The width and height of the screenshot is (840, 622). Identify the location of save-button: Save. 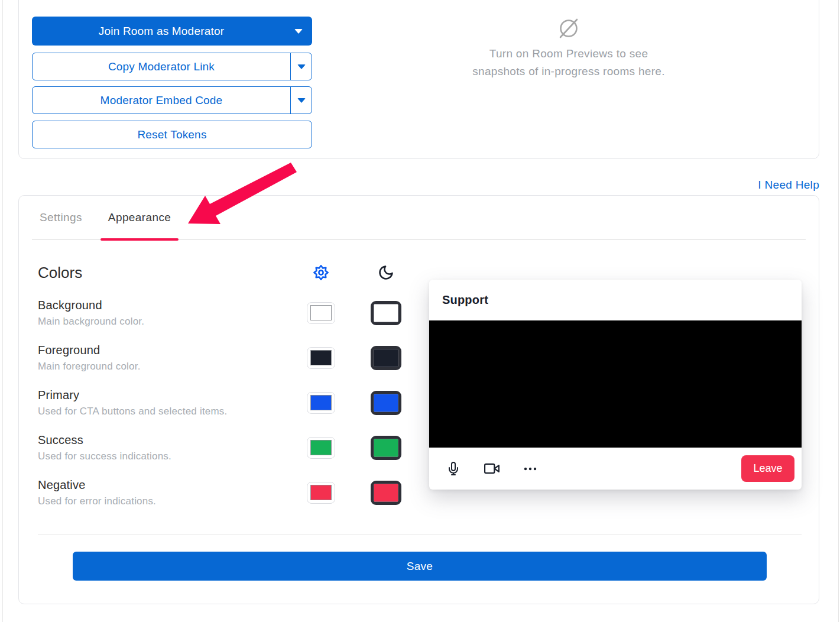
(420, 566).